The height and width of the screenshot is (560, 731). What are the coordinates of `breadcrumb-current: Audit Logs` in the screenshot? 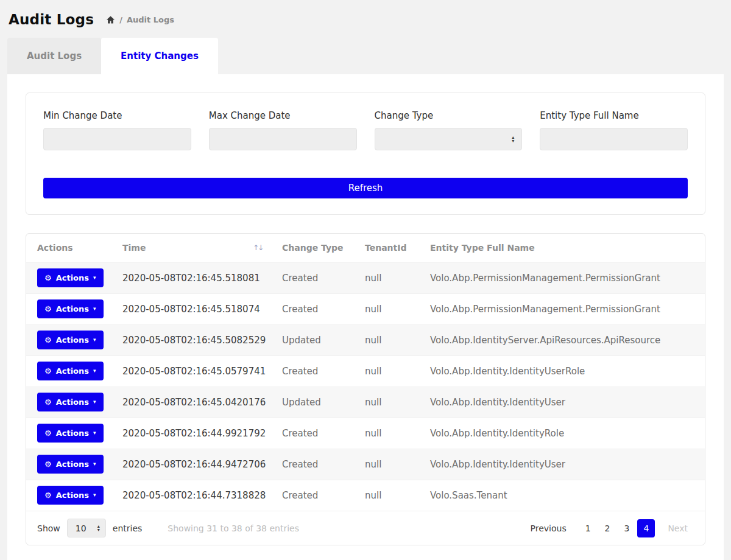 It's located at (150, 19).